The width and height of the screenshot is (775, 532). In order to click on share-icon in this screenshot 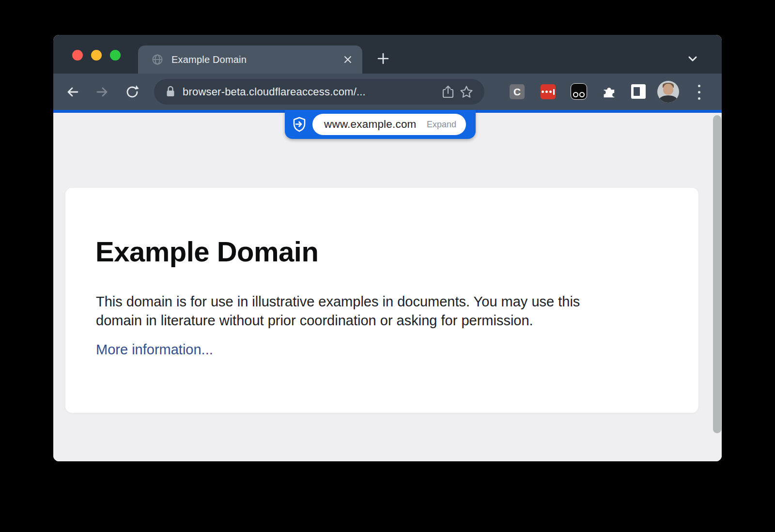, I will do `click(448, 92)`.